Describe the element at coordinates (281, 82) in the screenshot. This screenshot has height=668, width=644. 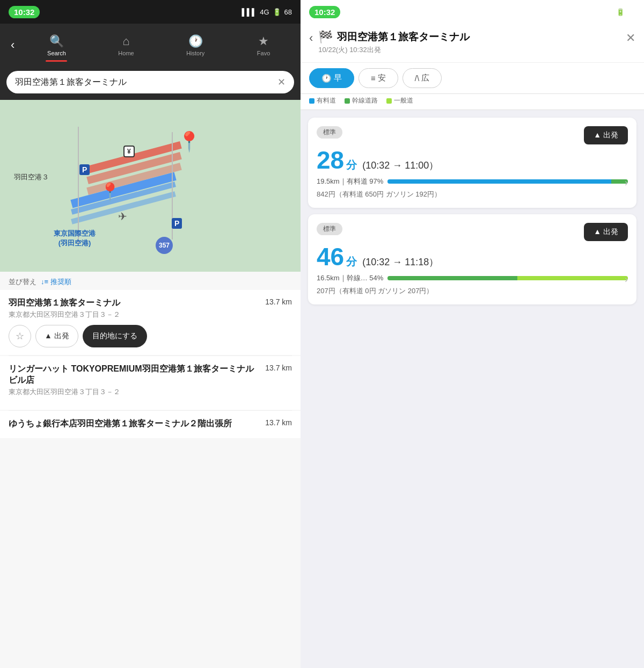
I see `search-clear-button: ✕` at that location.